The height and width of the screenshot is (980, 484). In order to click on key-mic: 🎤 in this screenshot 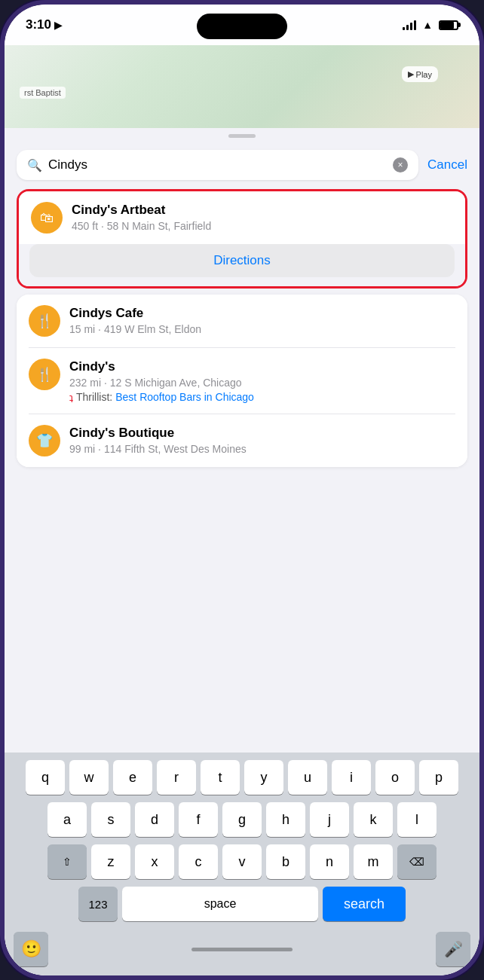, I will do `click(453, 949)`.